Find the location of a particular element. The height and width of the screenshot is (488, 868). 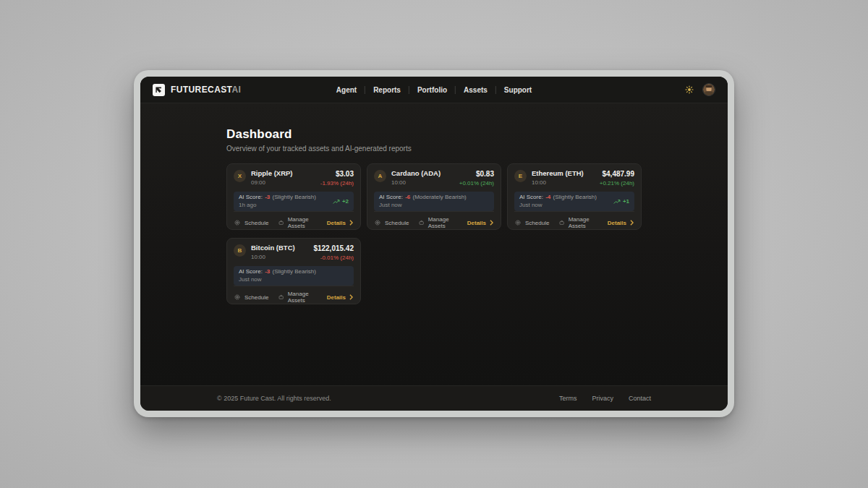

ai-score-value: -4 is located at coordinates (548, 197).